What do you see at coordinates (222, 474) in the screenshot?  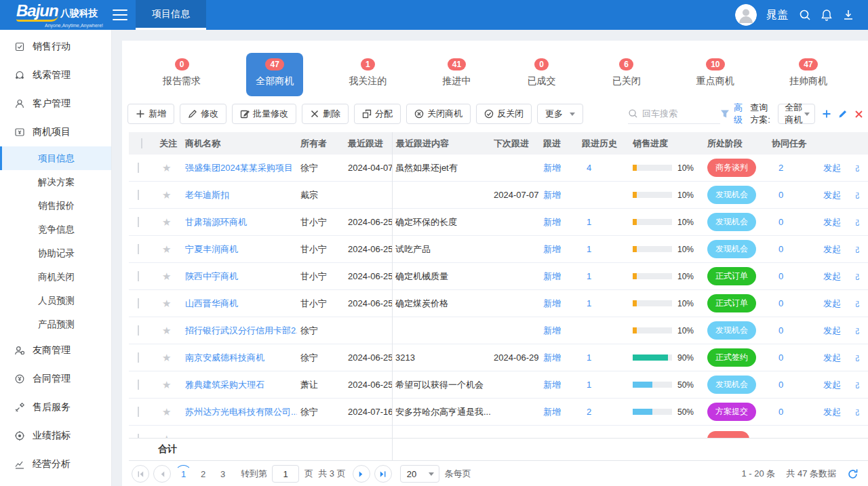 I see `page-number-3: 3` at bounding box center [222, 474].